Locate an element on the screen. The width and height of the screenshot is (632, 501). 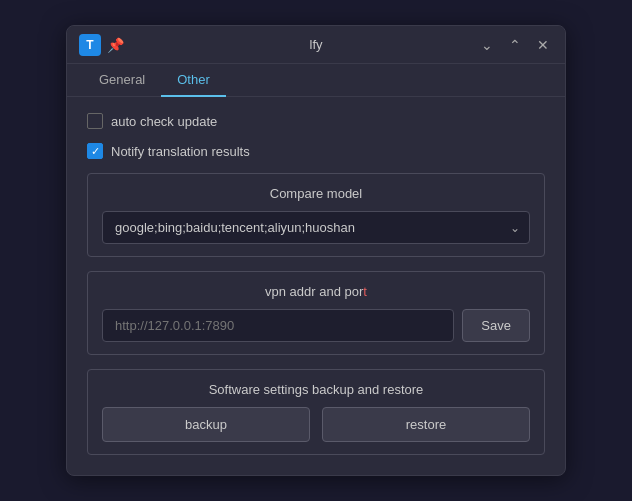
backup-restore-section: Software settings backup and restore bac… is located at coordinates (316, 412).